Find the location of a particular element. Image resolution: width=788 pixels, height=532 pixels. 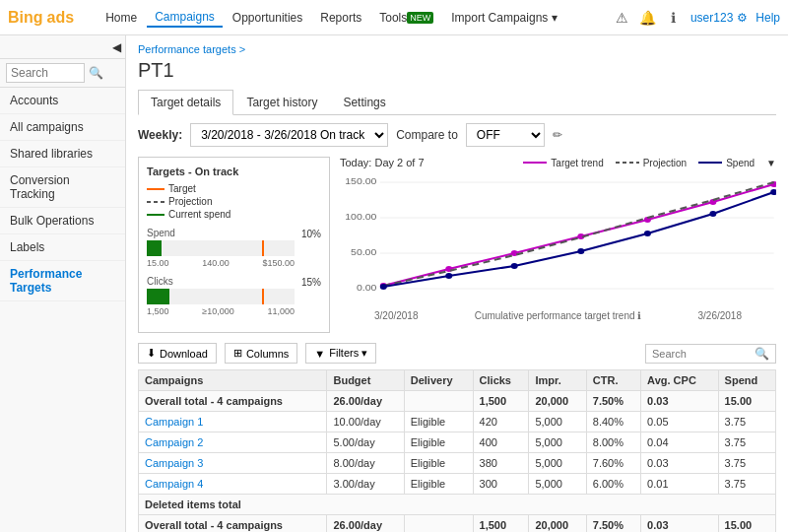

campaign-1-clicks: 420 is located at coordinates (500, 422).